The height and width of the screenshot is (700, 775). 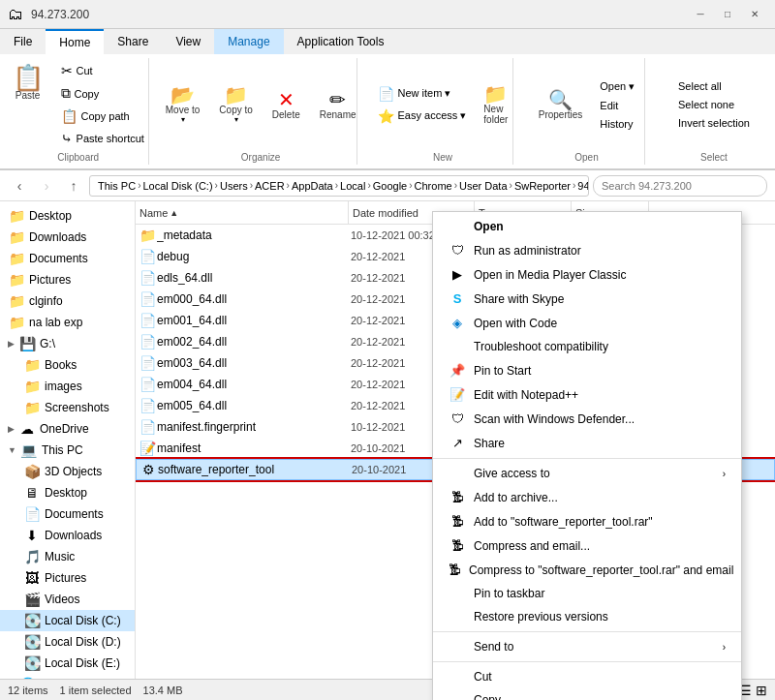 What do you see at coordinates (66, 93) in the screenshot?
I see `copy-icon: ⧉` at bounding box center [66, 93].